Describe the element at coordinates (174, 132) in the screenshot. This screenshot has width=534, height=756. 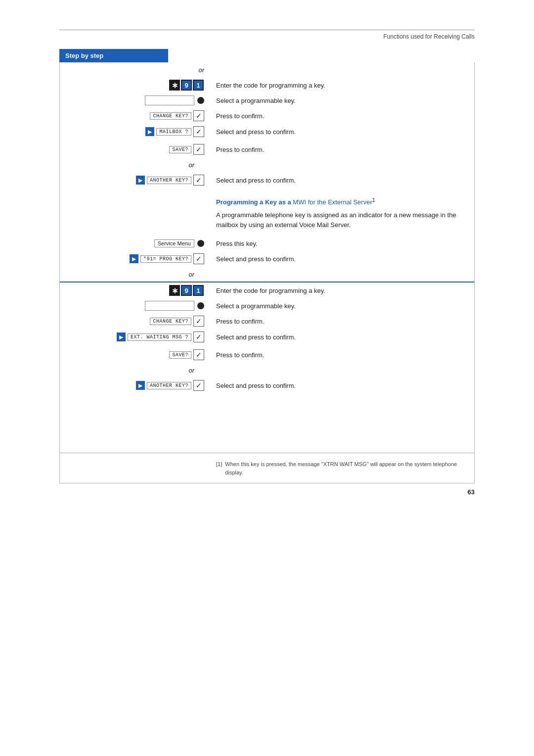
I see `mailbox-label-1: MAILBOX ?` at that location.